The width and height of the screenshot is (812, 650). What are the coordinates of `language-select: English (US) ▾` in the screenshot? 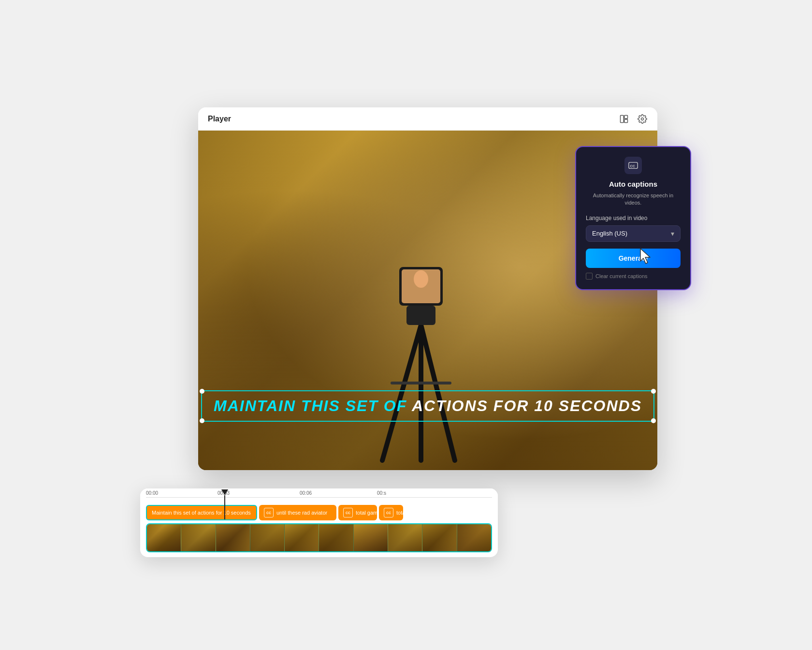 It's located at (633, 234).